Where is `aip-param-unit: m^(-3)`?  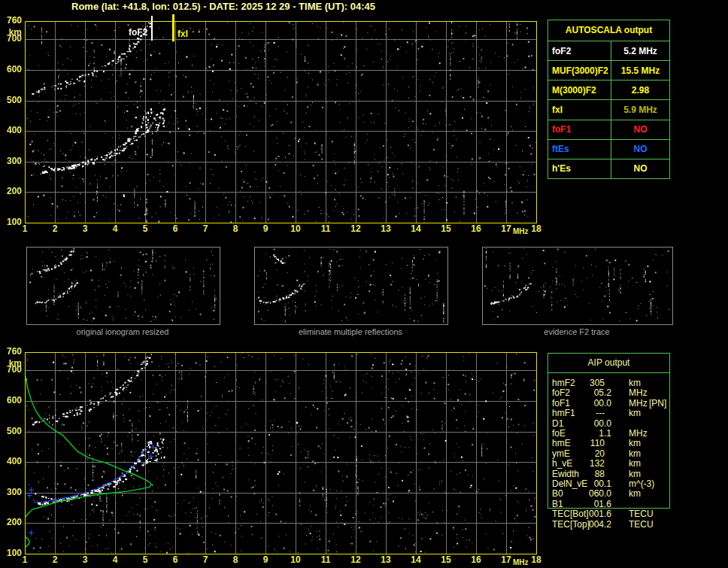 aip-param-unit: m^(-3) is located at coordinates (642, 484).